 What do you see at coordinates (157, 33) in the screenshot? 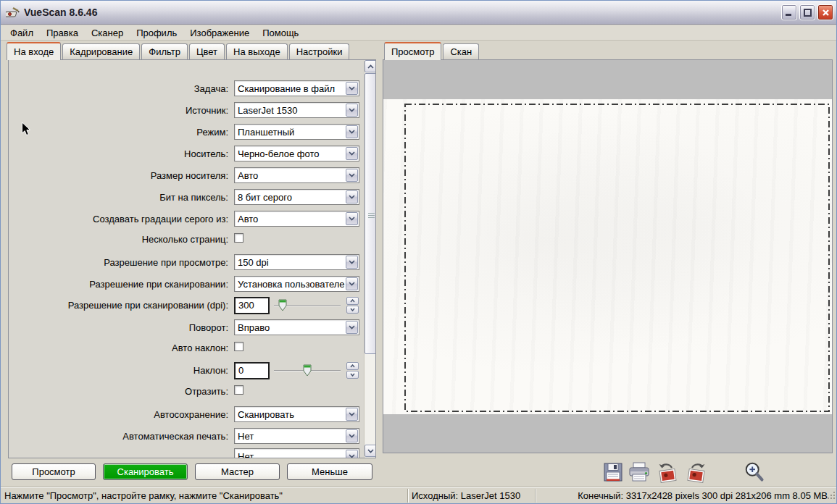
I see `menu-item-profile: Профиль` at bounding box center [157, 33].